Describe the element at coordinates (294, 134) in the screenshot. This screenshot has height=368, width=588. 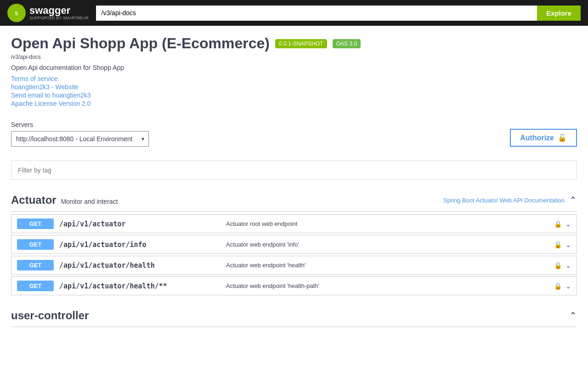
I see `servers-section: Servers http://localhost:8080 - Local En…` at that location.